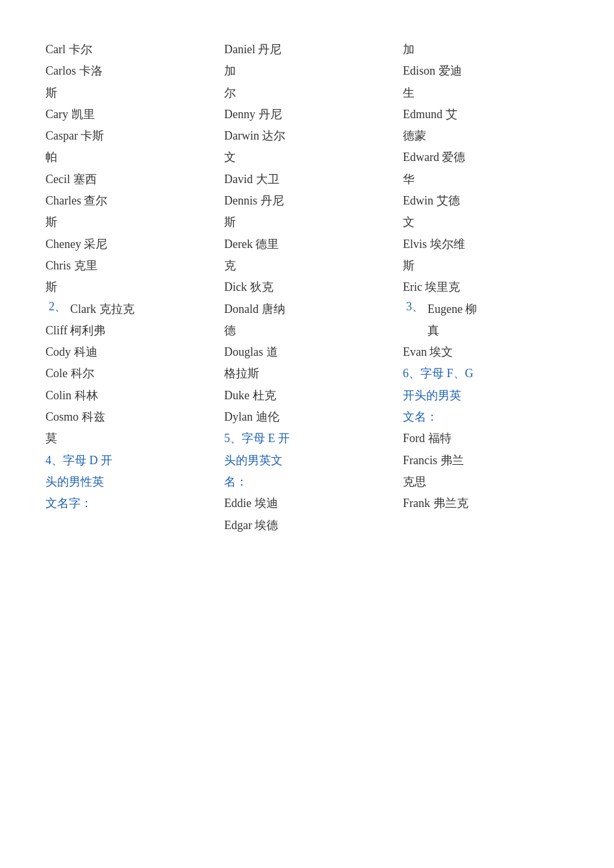  I want to click on list-item: Cecil 塞西, so click(129, 179).